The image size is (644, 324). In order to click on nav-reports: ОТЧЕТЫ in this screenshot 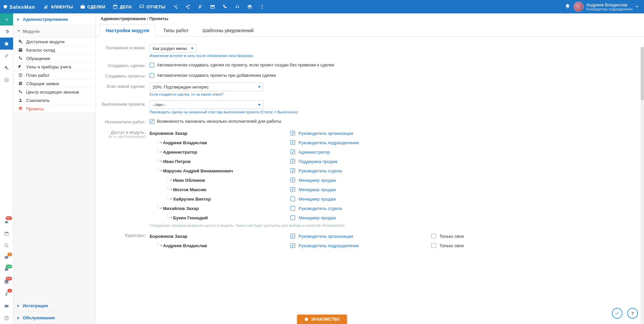, I will do `click(152, 7)`.